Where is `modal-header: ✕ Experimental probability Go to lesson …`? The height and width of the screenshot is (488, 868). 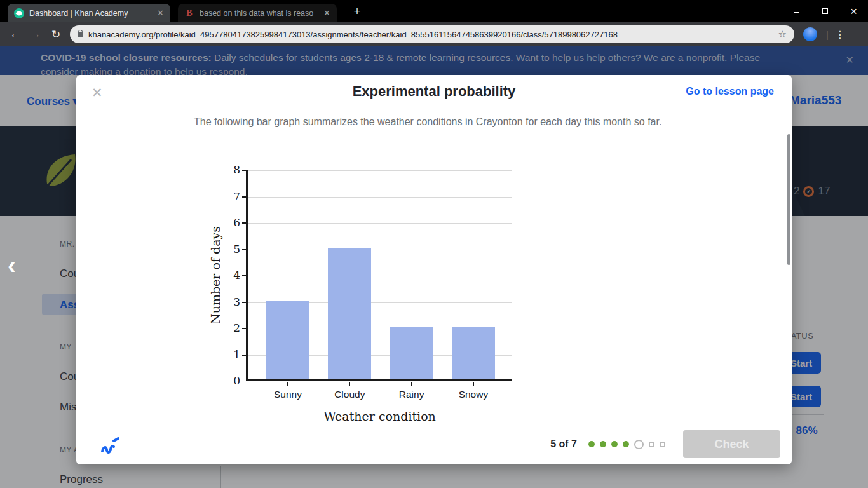
modal-header: ✕ Experimental probability Go to lesson … is located at coordinates (434, 93).